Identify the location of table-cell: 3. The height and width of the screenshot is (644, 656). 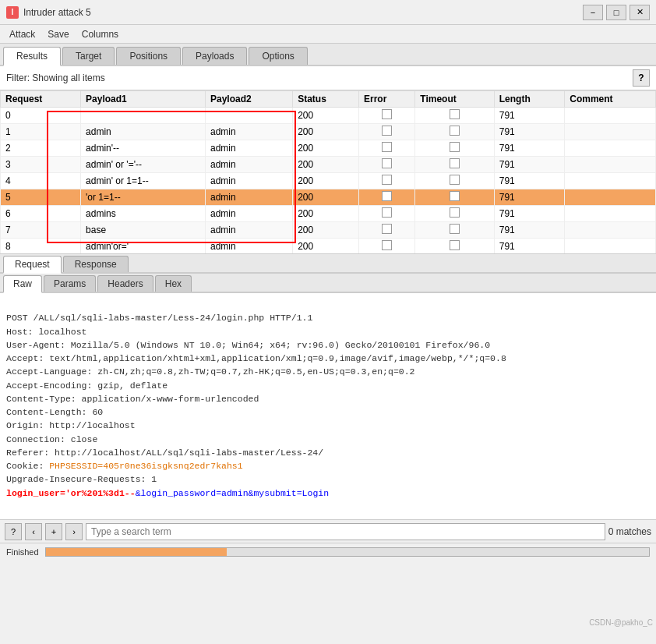
(41, 165).